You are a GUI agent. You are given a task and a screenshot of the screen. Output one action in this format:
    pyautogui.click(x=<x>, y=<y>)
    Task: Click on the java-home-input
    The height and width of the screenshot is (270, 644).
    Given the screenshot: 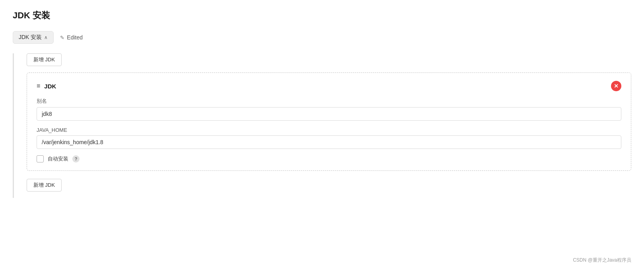 What is the action you would take?
    pyautogui.click(x=329, y=142)
    